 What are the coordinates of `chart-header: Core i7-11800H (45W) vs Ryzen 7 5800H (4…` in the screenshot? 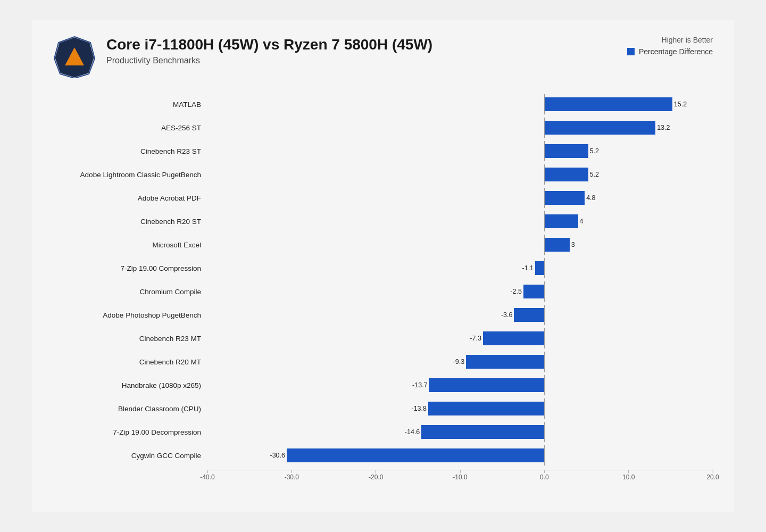 It's located at (383, 57).